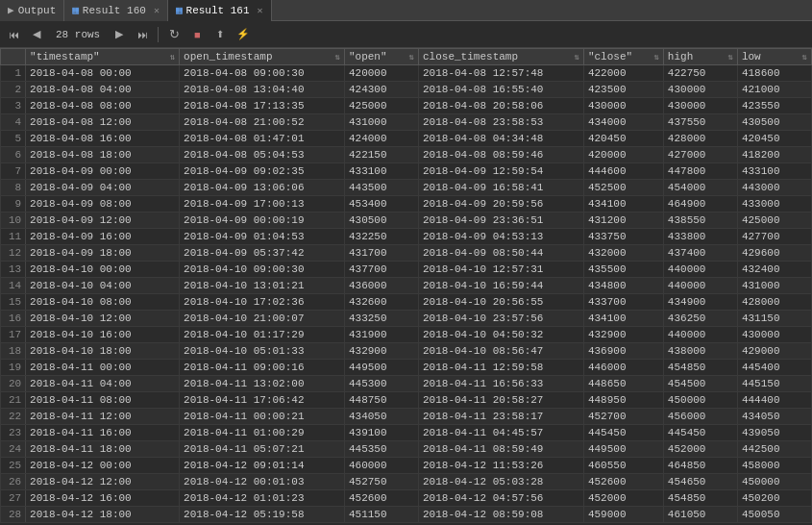  Describe the element at coordinates (406, 319) in the screenshot. I see `table-row: 162018-04-10 12:002018-04-10 21:00:07433…` at that location.